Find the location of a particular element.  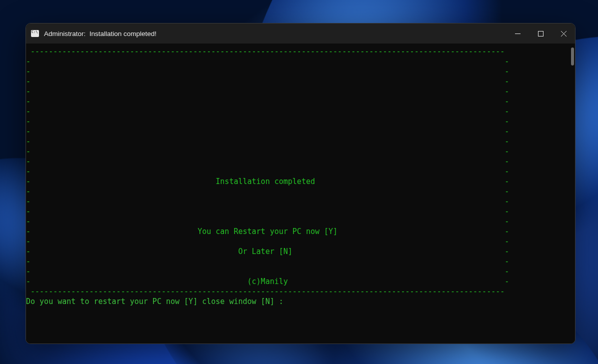

title-left: Administrator: Installation completed! is located at coordinates (91, 34).